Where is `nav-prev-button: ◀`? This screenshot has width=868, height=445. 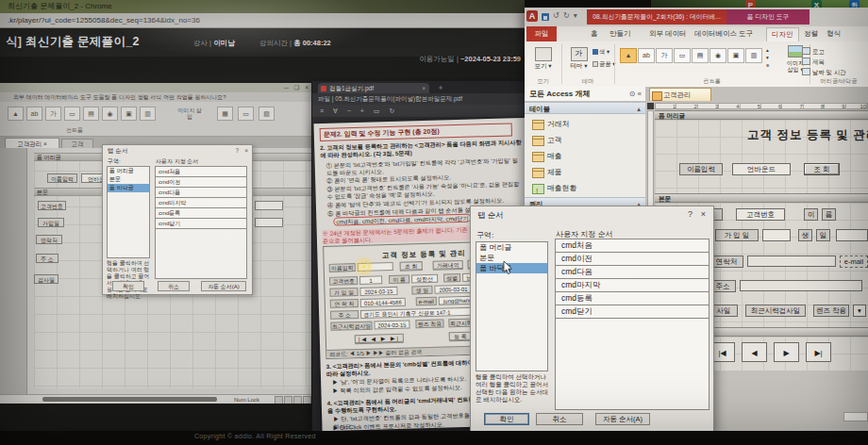 nav-prev-button: ◀ is located at coordinates (755, 353).